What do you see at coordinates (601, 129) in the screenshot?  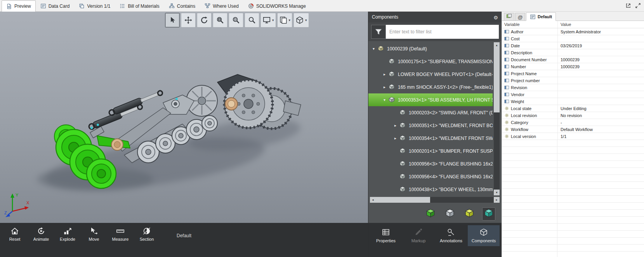 I see `value-cell: Default Workflow` at bounding box center [601, 129].